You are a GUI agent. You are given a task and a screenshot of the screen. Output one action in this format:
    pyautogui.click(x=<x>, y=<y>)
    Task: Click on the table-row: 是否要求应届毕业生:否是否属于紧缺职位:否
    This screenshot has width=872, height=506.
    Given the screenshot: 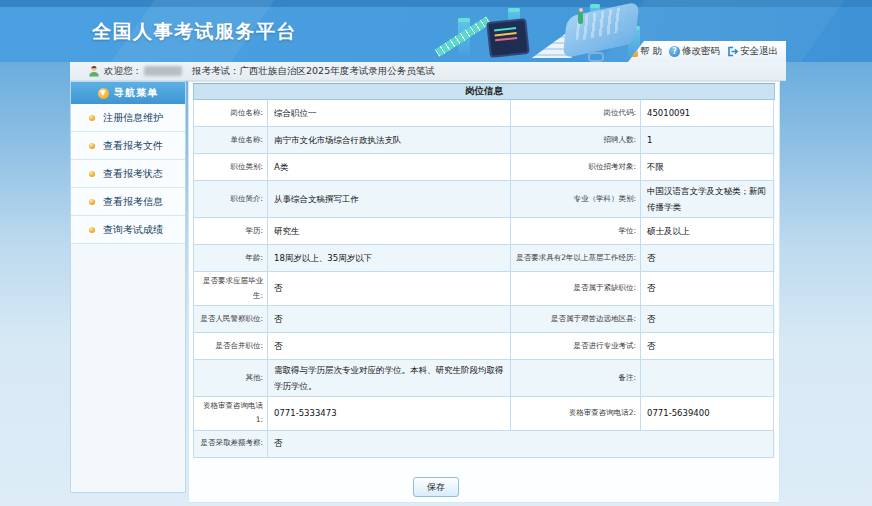 What is the action you would take?
    pyautogui.click(x=484, y=289)
    